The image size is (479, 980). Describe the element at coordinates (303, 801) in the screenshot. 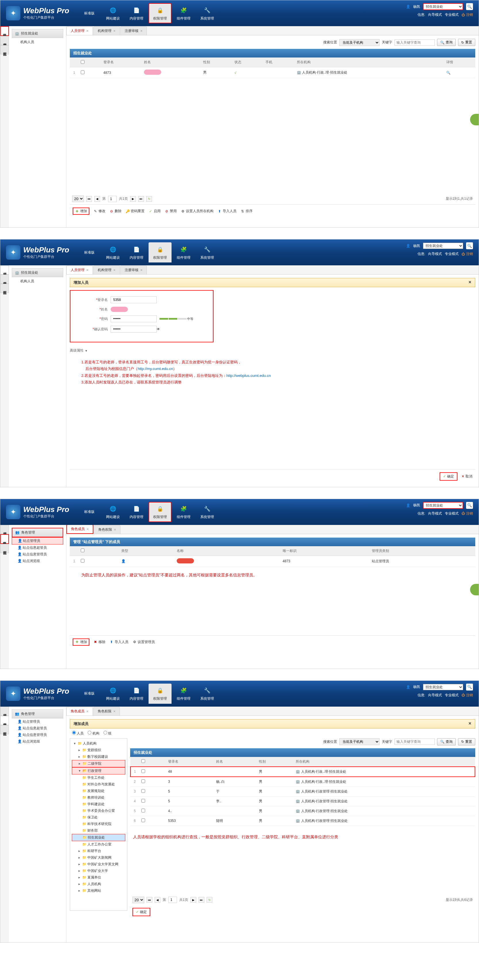

I see `table-row: 45李..男🏢 人员机构·行政管理·招生就业处` at that location.